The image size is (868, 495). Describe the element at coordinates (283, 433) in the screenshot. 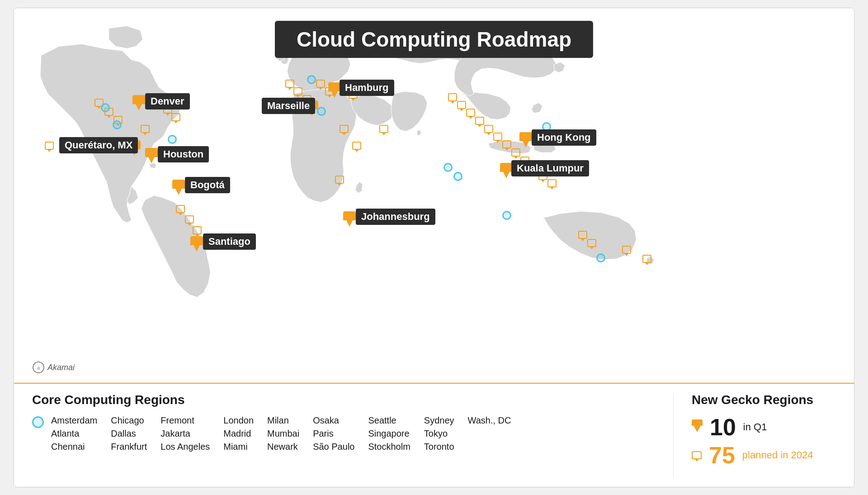

I see `city-mumbai: Mumbai` at that location.